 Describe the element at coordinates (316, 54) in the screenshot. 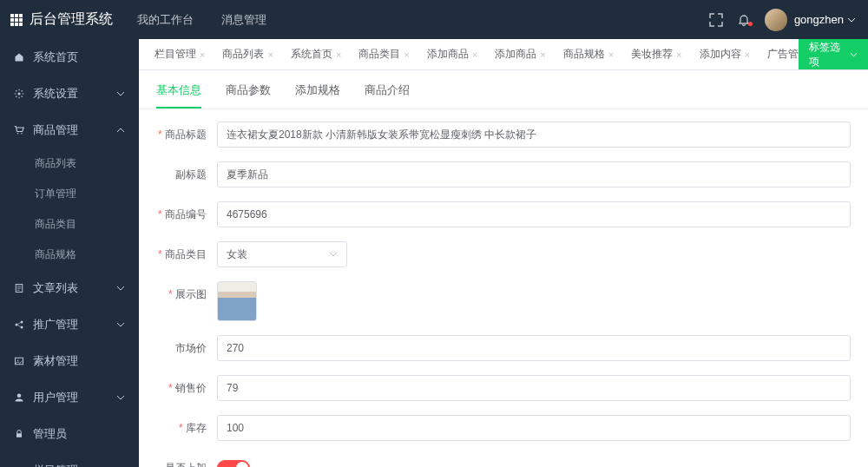

I see `tab-2: 系统首页×` at that location.